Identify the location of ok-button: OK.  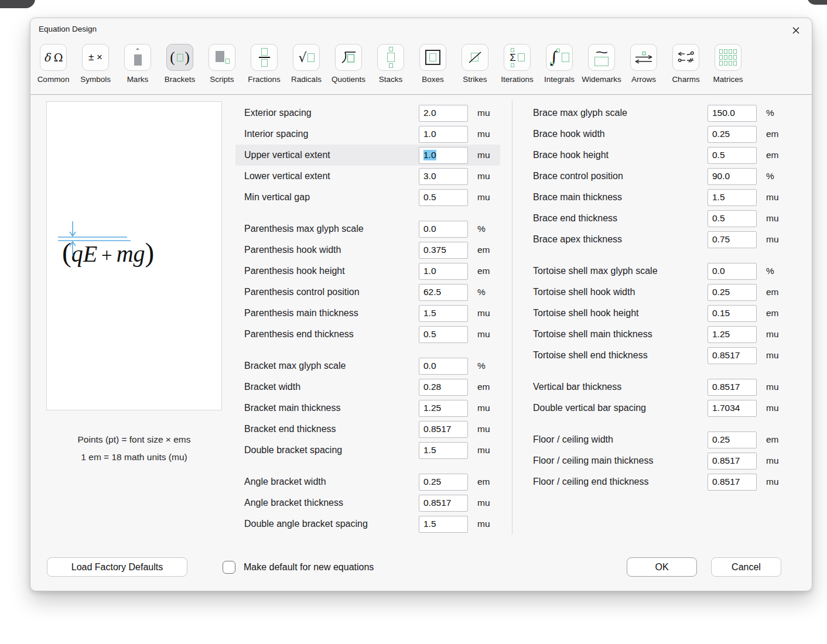
(662, 567).